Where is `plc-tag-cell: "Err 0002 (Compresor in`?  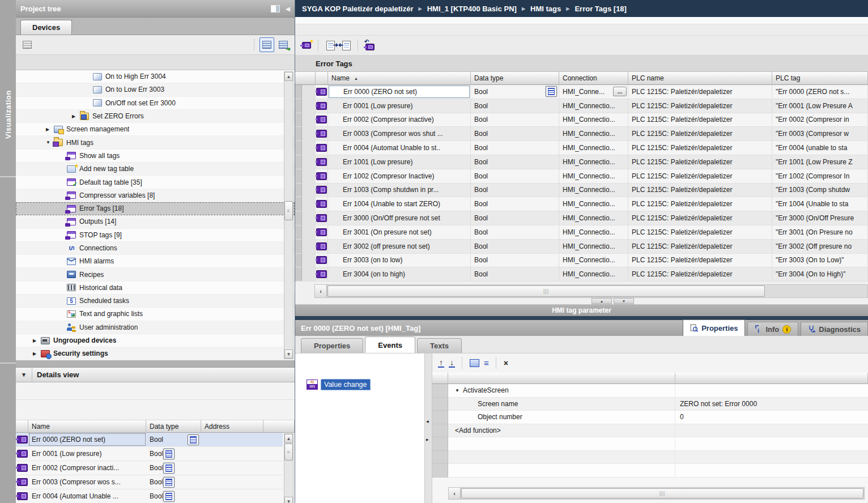 plc-tag-cell: "Err 0002 (Compresor in is located at coordinates (820, 120).